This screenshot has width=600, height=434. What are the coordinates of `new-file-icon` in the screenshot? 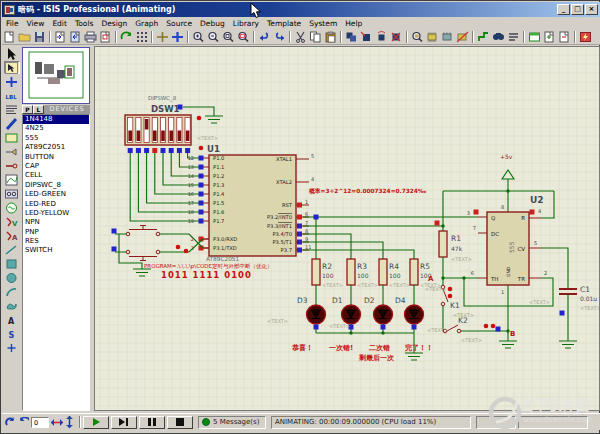 It's located at (10, 38).